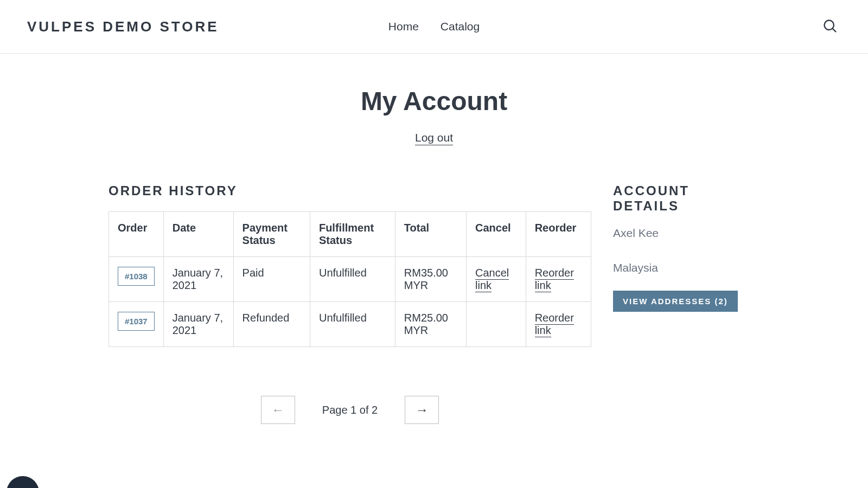 The image size is (868, 488). What do you see at coordinates (271, 324) in the screenshot?
I see `order-payment-status: Refunded` at bounding box center [271, 324].